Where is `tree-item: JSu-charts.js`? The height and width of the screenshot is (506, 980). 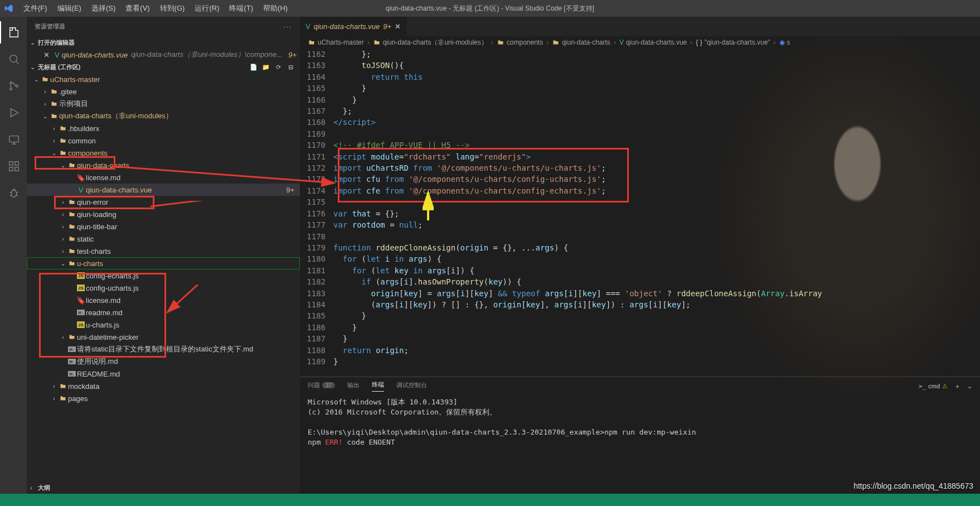
tree-item: JSu-charts.js is located at coordinates (163, 325).